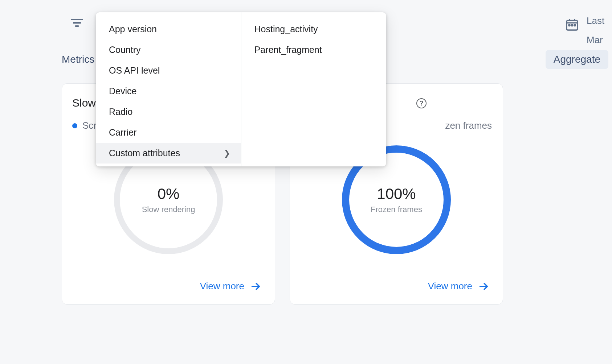 The image size is (612, 364). I want to click on popover-item-label: Hosting_activity, so click(286, 29).